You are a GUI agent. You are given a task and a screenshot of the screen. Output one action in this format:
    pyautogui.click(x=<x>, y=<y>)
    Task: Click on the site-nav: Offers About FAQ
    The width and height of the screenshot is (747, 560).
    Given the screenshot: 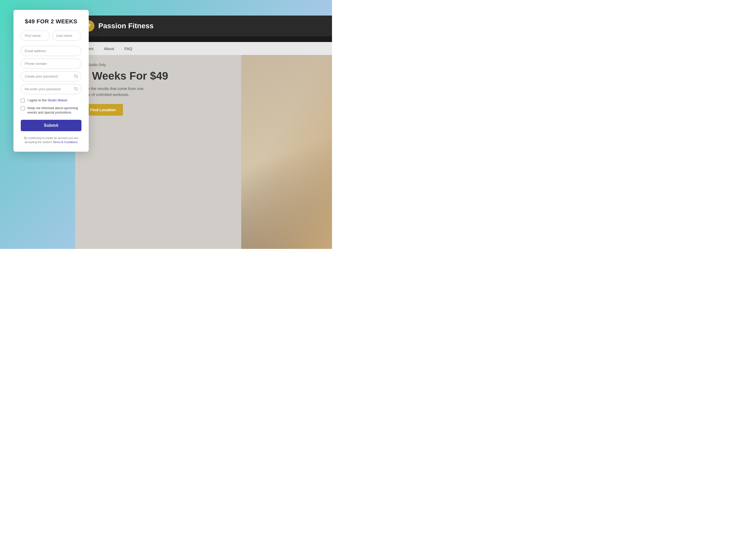 What is the action you would take?
    pyautogui.click(x=204, y=49)
    